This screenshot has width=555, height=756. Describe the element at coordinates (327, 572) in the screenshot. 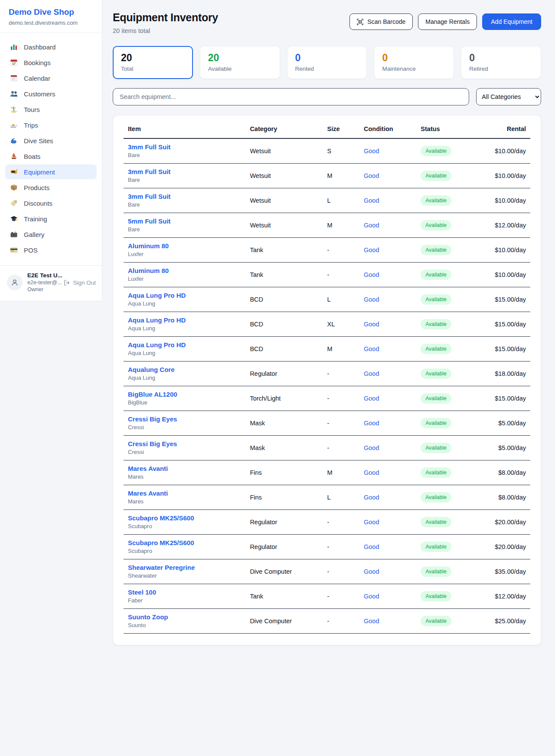

I see `table-row: Shearwater Peregrine Shearwater Dive Com…` at that location.